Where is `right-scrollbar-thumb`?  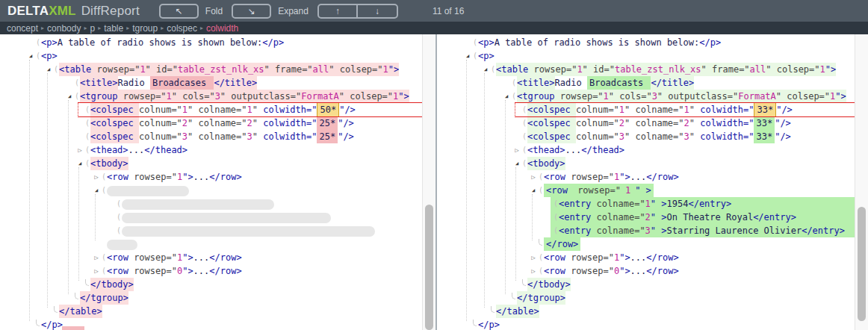
right-scrollbar-thumb is located at coordinates (862, 264).